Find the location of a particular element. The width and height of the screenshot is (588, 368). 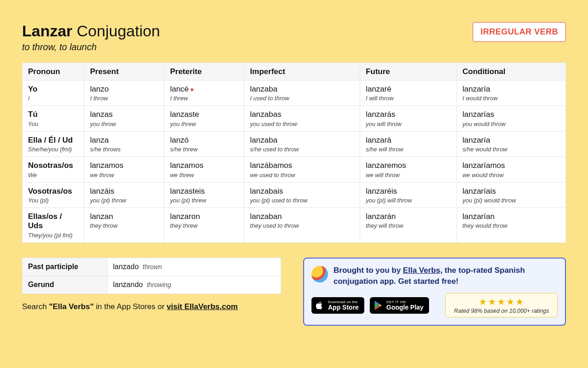

conjugation-cell: lanzasyou throw is located at coordinates (124, 119).